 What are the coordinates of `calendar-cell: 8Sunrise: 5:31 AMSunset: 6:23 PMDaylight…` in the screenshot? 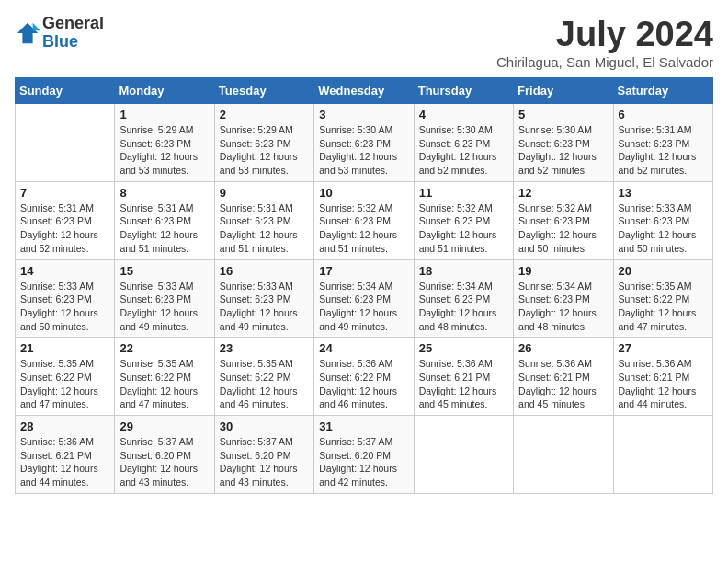 It's located at (165, 221).